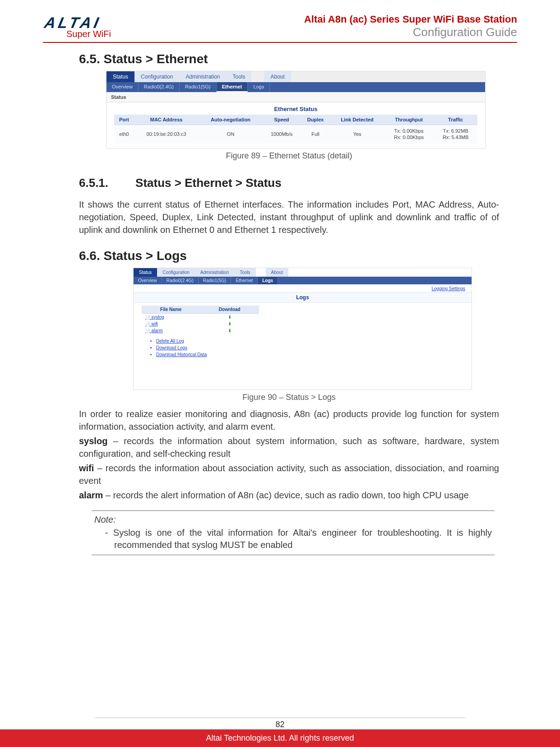 Image resolution: width=560 pixels, height=747 pixels. Describe the element at coordinates (176, 273) in the screenshot. I see `tab-configuration-2: Configuration` at that location.